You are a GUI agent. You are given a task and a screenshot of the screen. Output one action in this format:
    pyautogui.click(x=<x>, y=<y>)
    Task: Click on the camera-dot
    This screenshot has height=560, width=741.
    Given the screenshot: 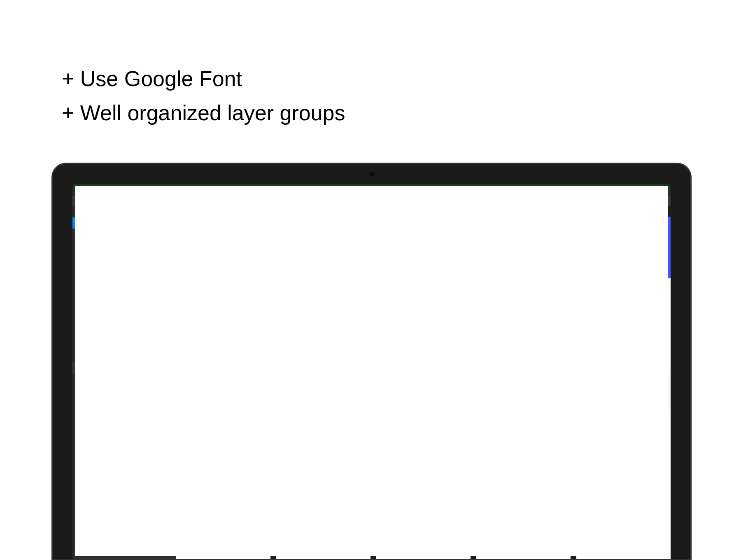 What is the action you would take?
    pyautogui.click(x=372, y=174)
    